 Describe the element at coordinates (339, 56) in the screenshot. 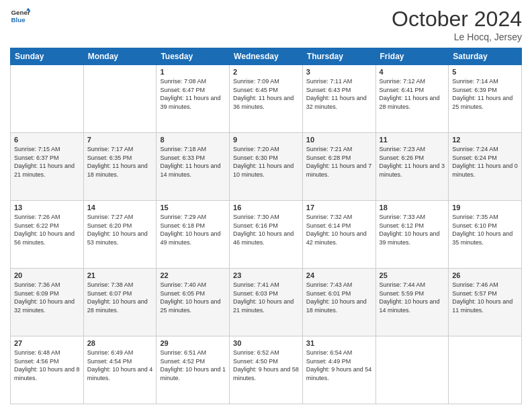

I see `col-thursday: Thursday` at that location.